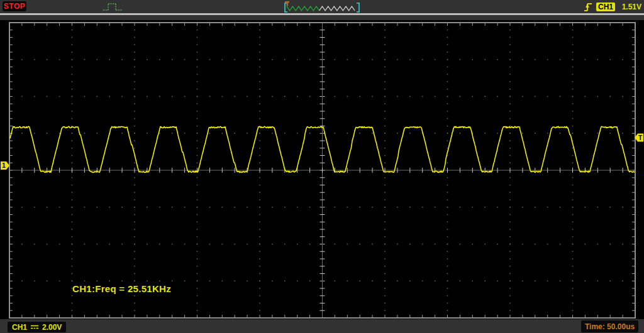  I want to click on acquisition-status-label: STOP, so click(14, 6).